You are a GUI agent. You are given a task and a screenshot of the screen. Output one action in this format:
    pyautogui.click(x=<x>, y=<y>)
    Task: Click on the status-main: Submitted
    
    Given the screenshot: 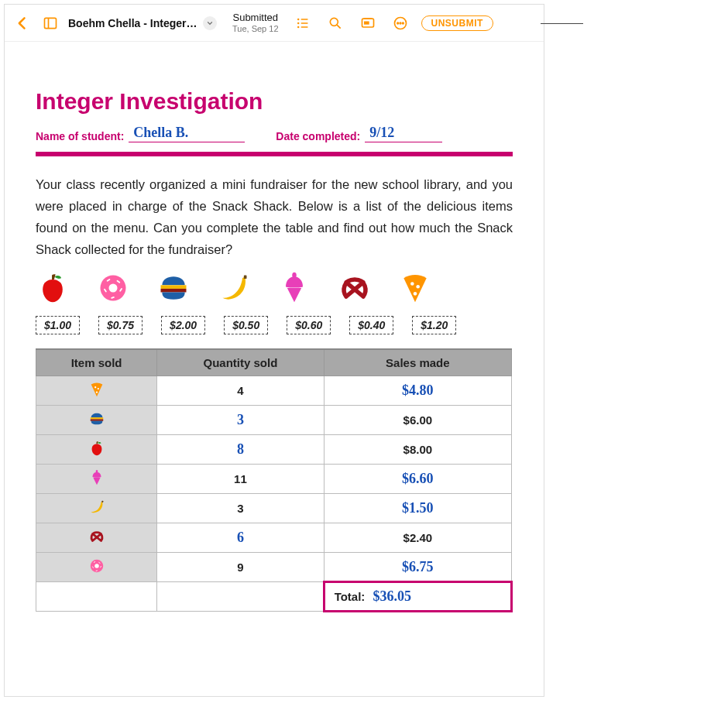 What is the action you would take?
    pyautogui.click(x=256, y=18)
    